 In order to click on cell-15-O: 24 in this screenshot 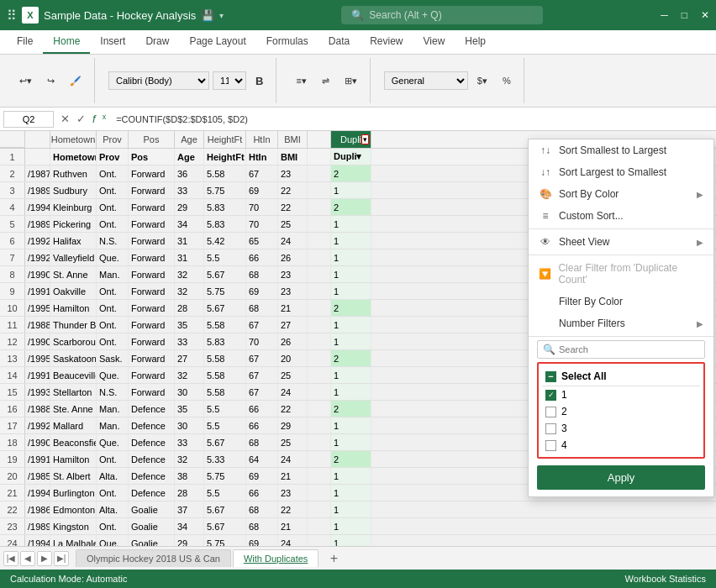, I will do `click(292, 391)`.